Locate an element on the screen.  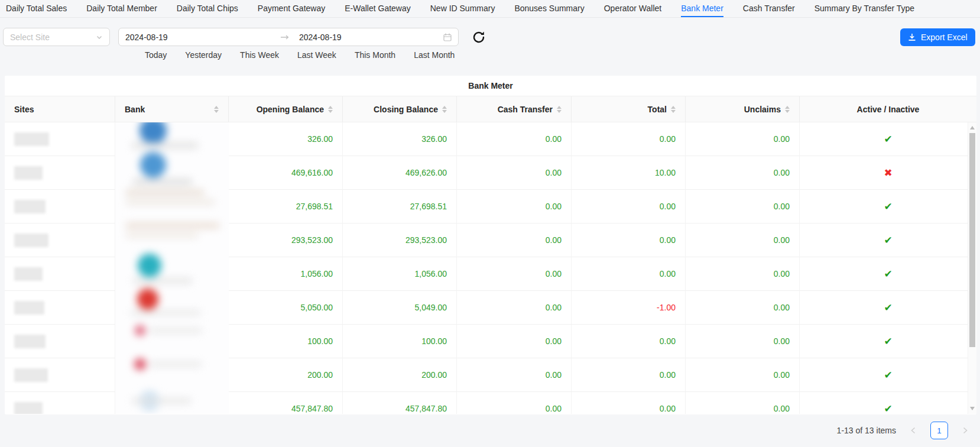
table-scrollbar is located at coordinates (972, 268).